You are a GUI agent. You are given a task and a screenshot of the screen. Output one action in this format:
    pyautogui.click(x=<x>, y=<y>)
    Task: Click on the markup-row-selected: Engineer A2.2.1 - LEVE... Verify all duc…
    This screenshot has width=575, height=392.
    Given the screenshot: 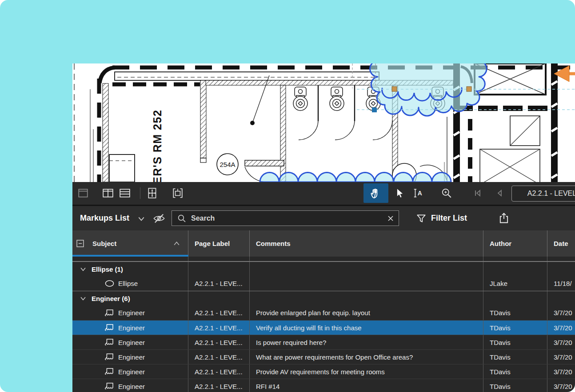 What is the action you would take?
    pyautogui.click(x=323, y=328)
    